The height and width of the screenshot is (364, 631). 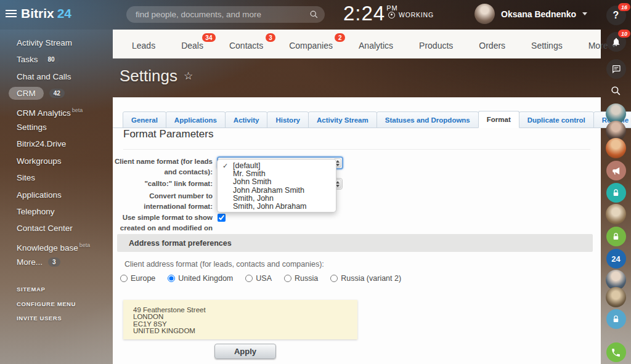 What do you see at coordinates (57, 177) in the screenshot?
I see `left-sidebar: Activity StreamTasks80Chat and CallsCRM4…` at bounding box center [57, 177].